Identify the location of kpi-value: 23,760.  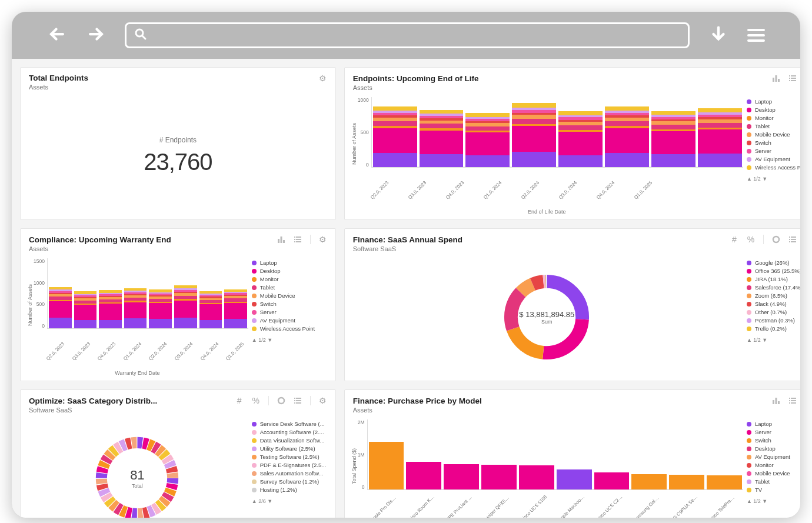
(178, 162).